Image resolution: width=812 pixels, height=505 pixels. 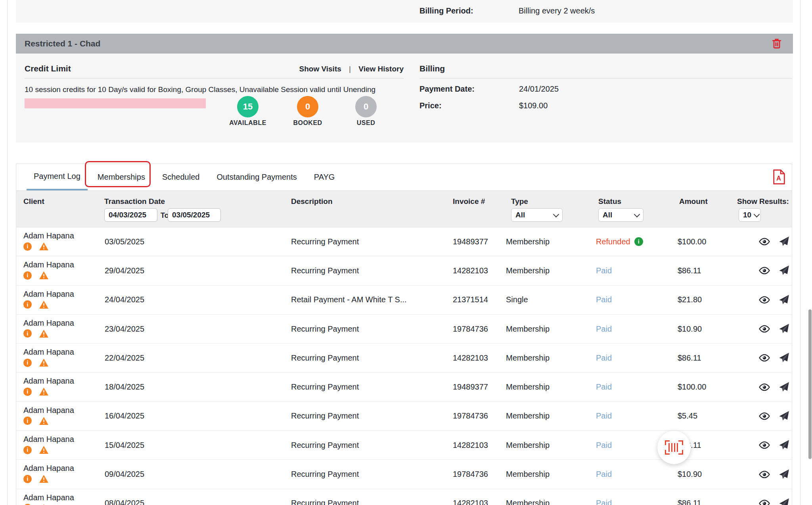 What do you see at coordinates (690, 300) in the screenshot?
I see `amount-cell: $21.80` at bounding box center [690, 300].